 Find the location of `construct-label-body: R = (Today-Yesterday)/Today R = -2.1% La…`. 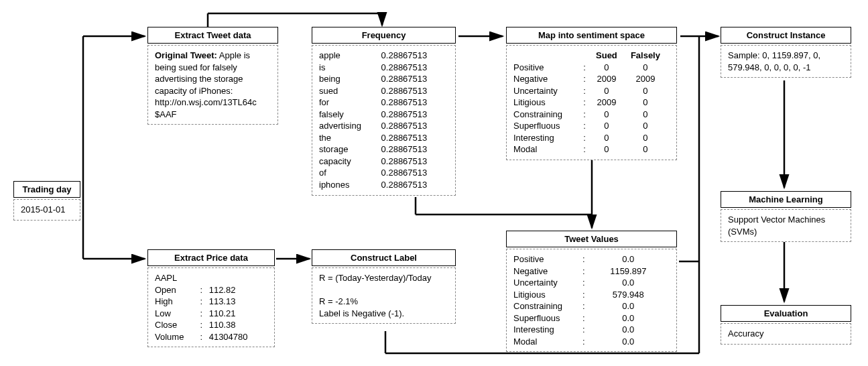

construct-label-body: R = (Today-Yesterday)/Today R = -2.1% La… is located at coordinates (383, 296).